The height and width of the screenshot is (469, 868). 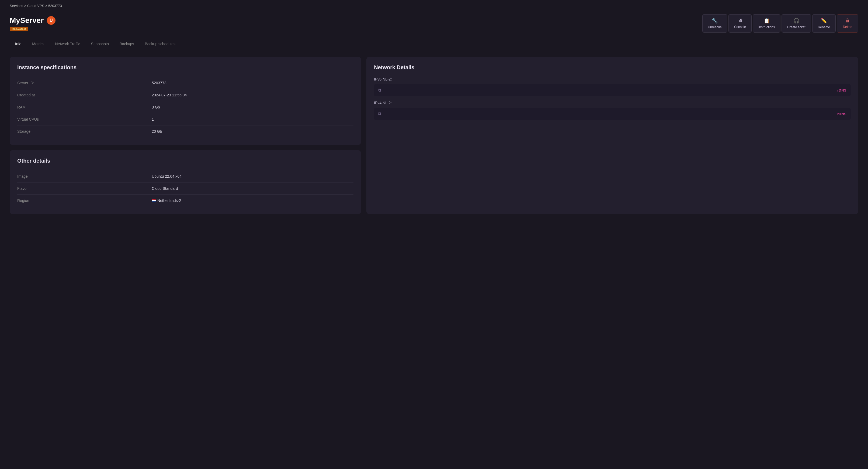 I want to click on ipv6-copy-icon: ⧉, so click(x=380, y=90).